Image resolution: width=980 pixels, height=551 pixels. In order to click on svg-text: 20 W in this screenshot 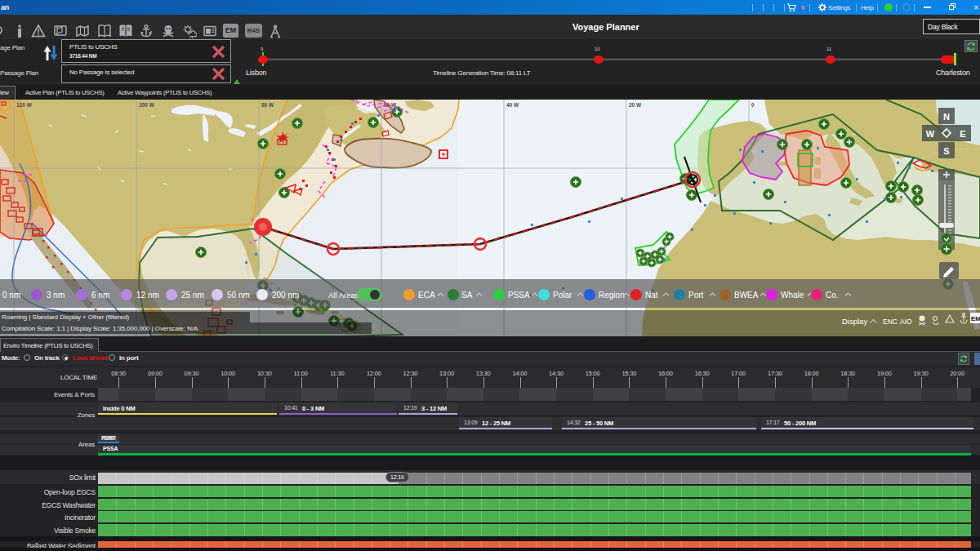, I will do `click(635, 104)`.